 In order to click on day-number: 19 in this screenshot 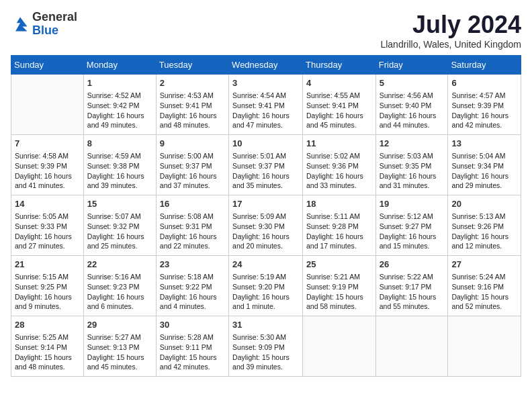, I will do `click(412, 204)`.